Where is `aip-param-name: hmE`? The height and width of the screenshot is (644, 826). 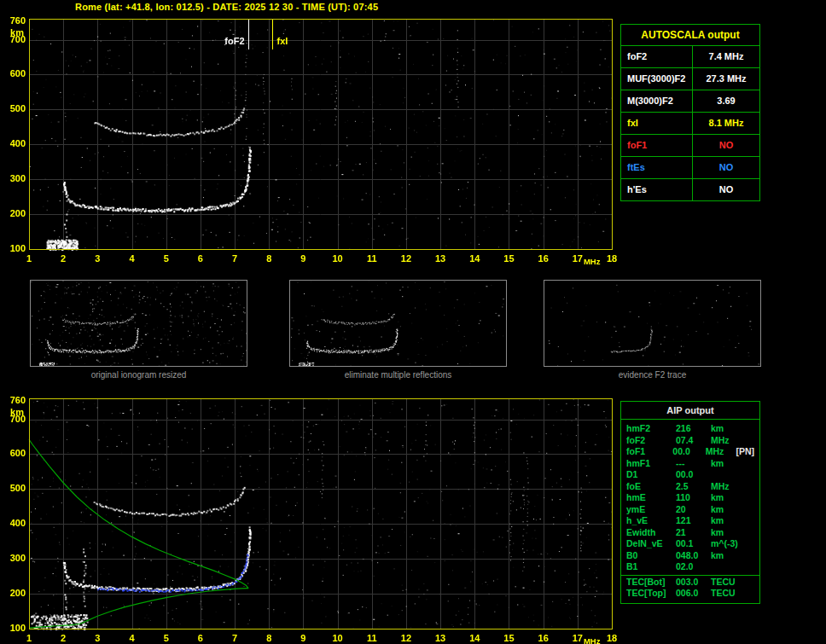
aip-param-name: hmE is located at coordinates (651, 498).